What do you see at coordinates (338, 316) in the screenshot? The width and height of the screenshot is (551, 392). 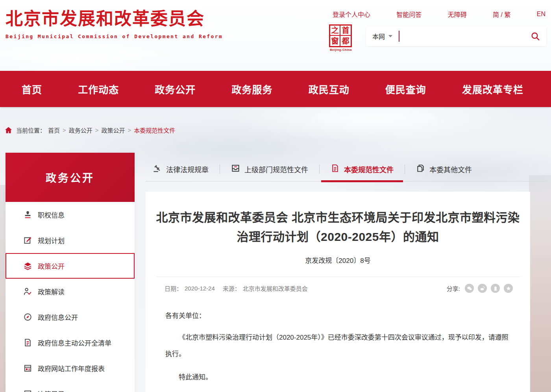 I see `salutation: 各有关单位：` at bounding box center [338, 316].